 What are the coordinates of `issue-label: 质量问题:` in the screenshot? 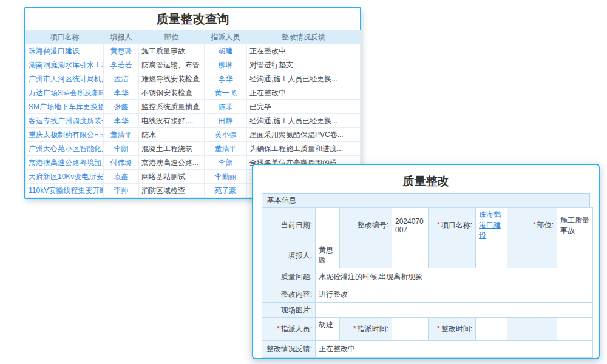 It's located at (289, 277).